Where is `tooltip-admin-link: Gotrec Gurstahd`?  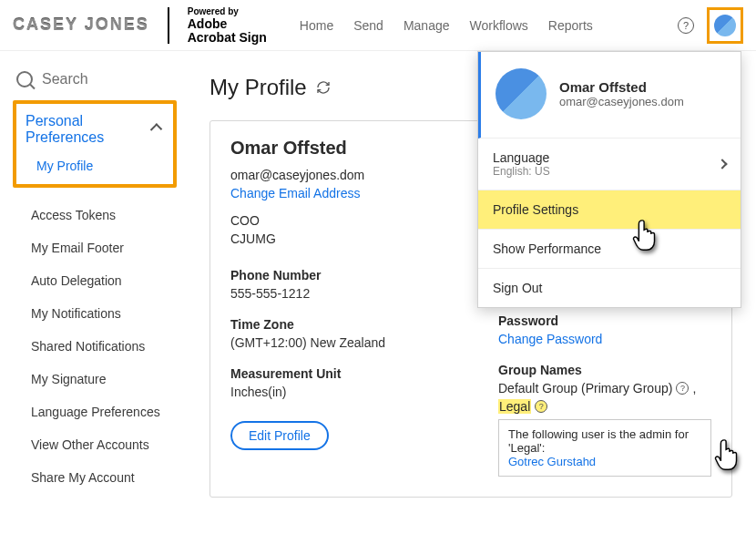 tooltip-admin-link: Gotrec Gurstahd is located at coordinates (552, 461).